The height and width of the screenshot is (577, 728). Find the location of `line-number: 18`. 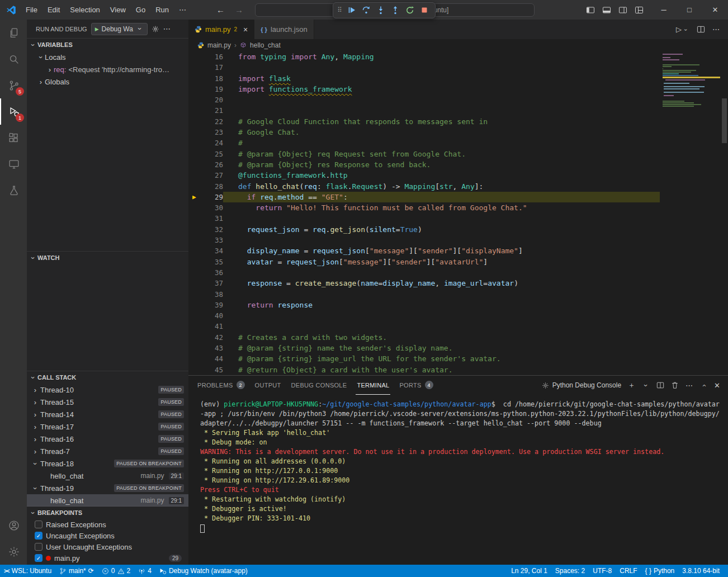

line-number: 18 is located at coordinates (206, 78).